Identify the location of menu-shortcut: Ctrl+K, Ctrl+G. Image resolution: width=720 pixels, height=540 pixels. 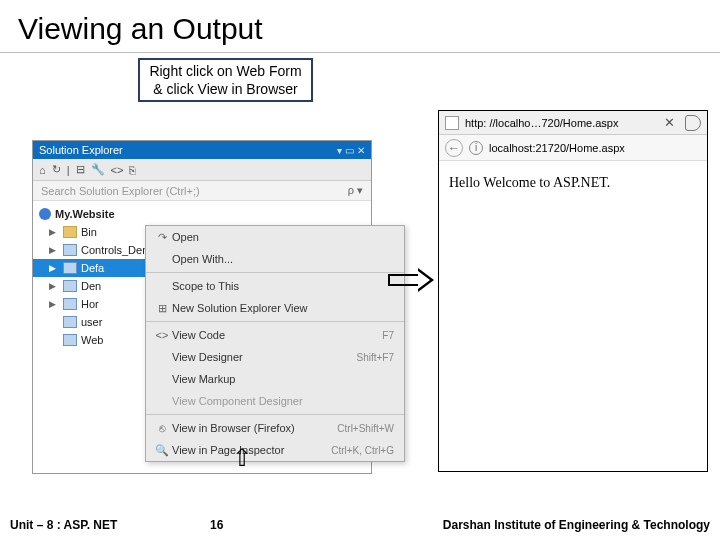
(364, 450).